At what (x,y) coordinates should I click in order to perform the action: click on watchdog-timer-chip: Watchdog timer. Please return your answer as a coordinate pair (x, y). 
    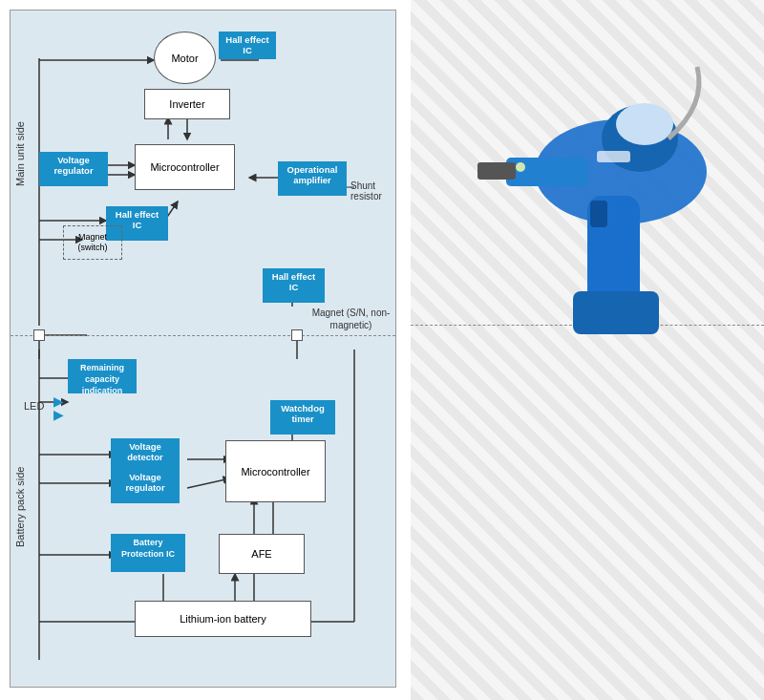
    Looking at the image, I should click on (303, 417).